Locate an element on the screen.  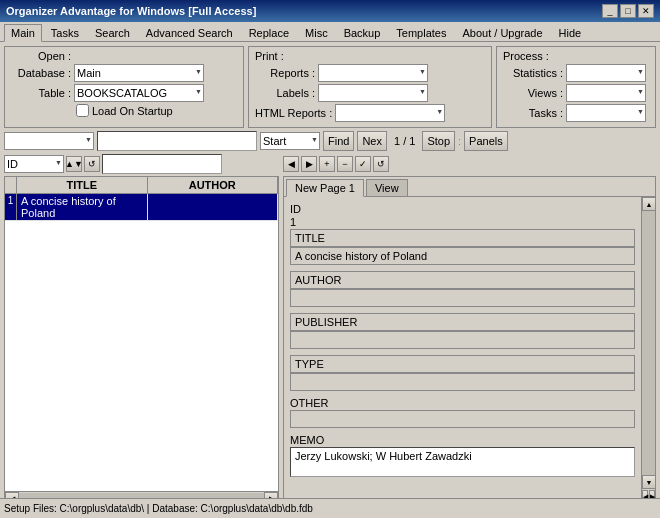
statistics-label: Statistics : is located at coordinates (533, 73).